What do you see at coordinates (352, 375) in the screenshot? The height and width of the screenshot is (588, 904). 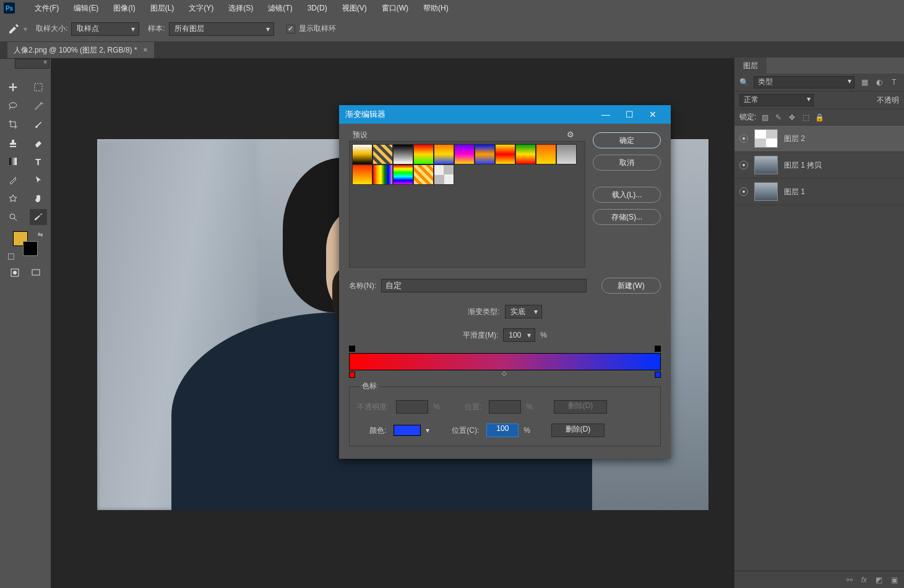 I see `color-stop-left` at bounding box center [352, 375].